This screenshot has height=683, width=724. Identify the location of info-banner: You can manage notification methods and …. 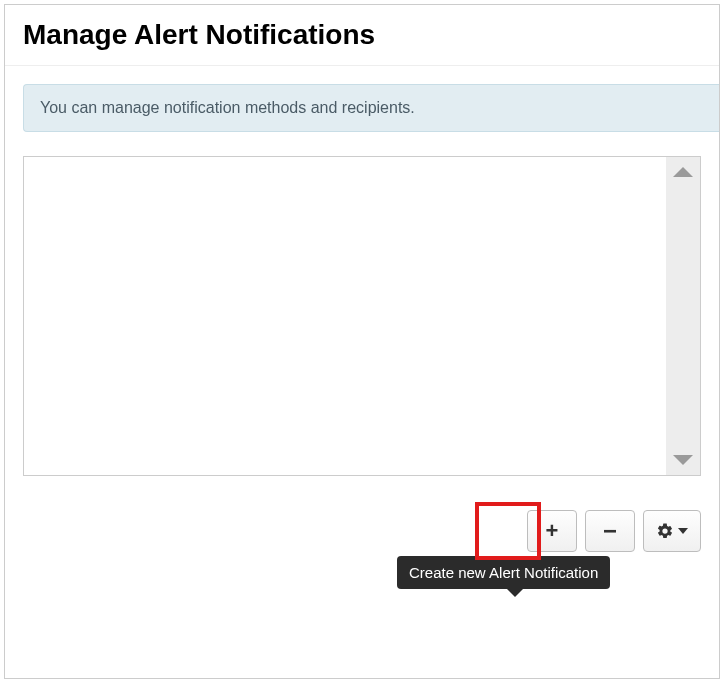
(371, 108).